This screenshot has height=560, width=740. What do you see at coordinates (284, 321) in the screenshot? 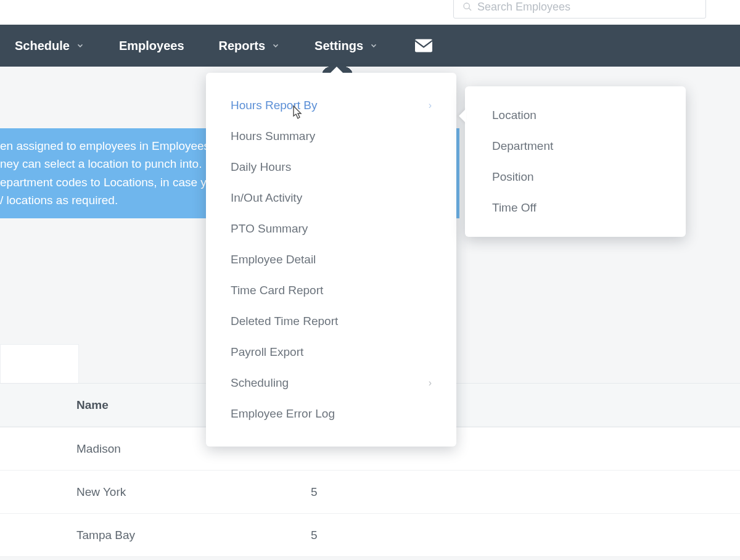
I see `menu-label: Deleted Time Report` at bounding box center [284, 321].